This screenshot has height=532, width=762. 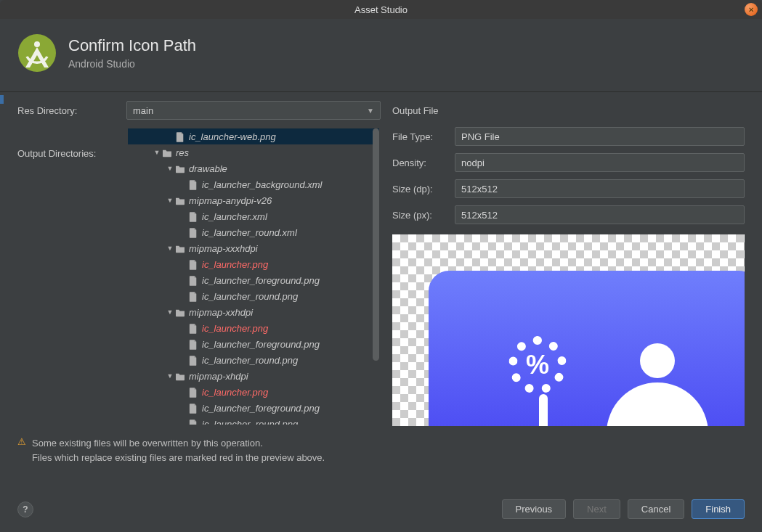 I want to click on dialog-footer: ? Previous Next Cancel Finish, so click(x=381, y=511).